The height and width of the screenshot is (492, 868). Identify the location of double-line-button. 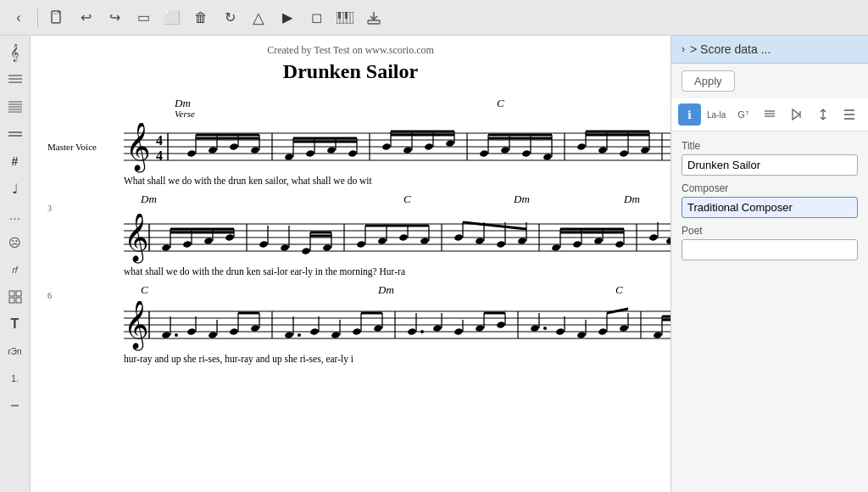
(15, 134).